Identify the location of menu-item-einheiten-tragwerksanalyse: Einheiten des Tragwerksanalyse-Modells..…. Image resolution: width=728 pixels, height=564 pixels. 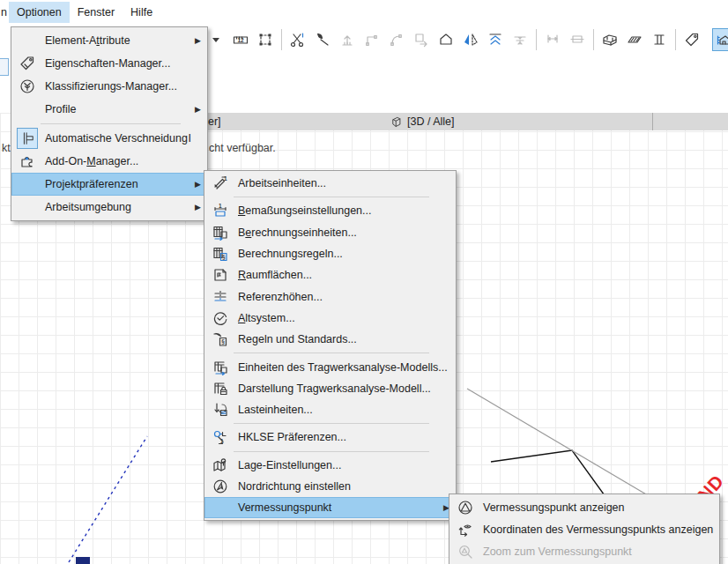
(330, 367).